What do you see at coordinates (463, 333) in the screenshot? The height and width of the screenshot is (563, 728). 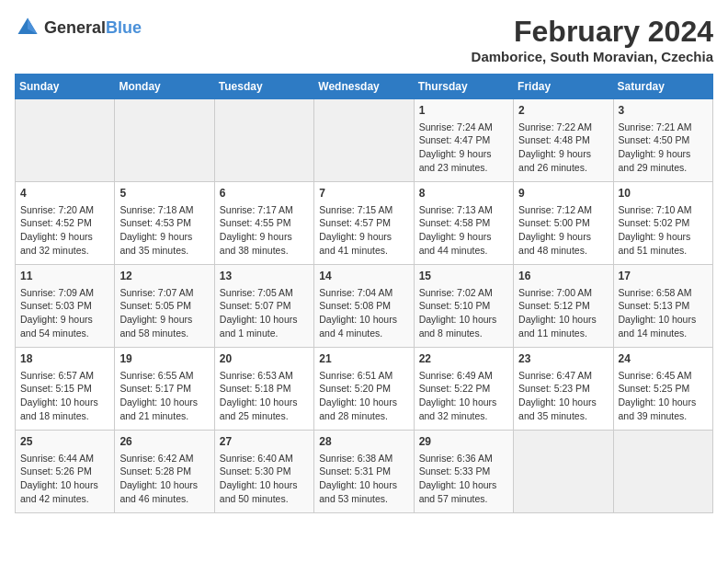 I see `day-content: and 8 minutes.` at bounding box center [463, 333].